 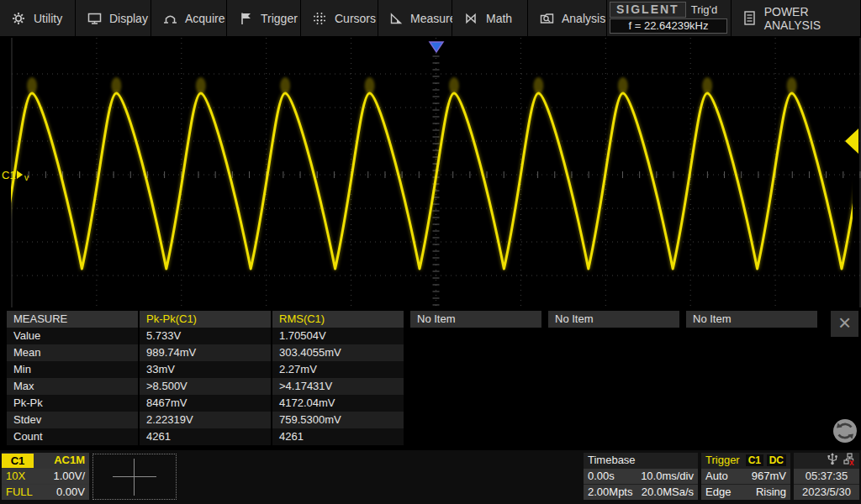 What do you see at coordinates (796, 18) in the screenshot?
I see `menu-item-power-analysis: POWER ANALYSIS` at bounding box center [796, 18].